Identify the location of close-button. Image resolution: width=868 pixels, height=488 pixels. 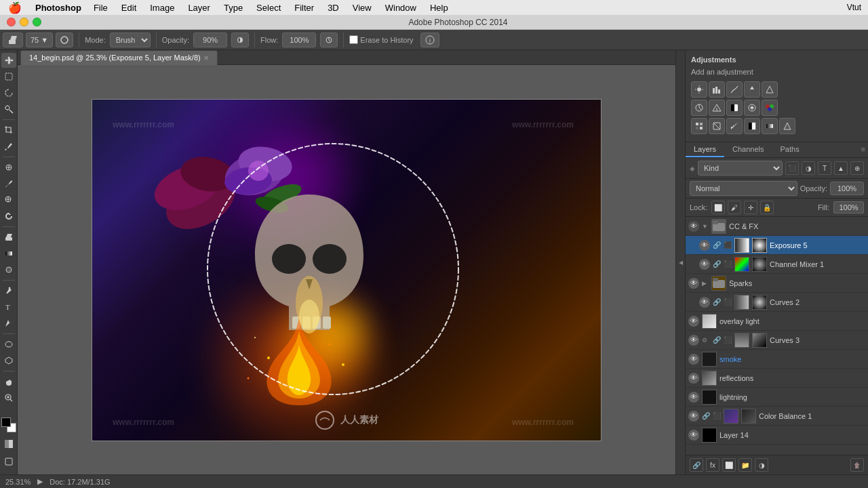
(11, 22).